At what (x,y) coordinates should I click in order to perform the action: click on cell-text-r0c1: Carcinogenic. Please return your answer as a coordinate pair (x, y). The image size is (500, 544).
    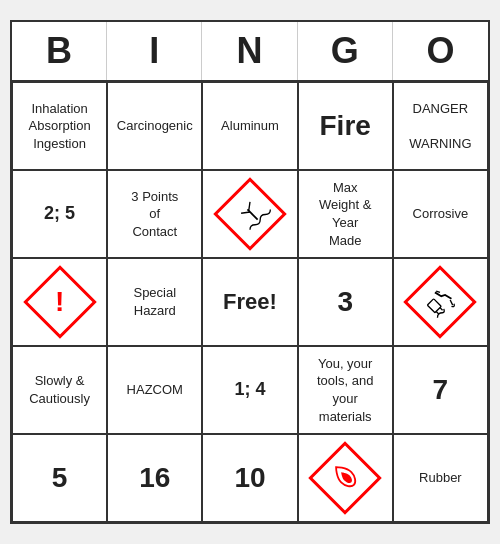
    Looking at the image, I should click on (155, 126).